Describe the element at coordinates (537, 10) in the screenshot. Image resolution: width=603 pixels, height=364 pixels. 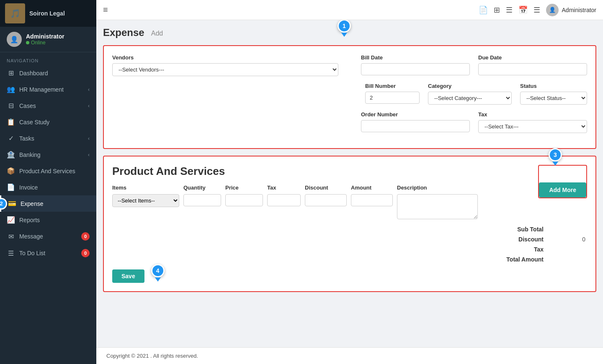
I see `menu-icon: ☰` at that location.